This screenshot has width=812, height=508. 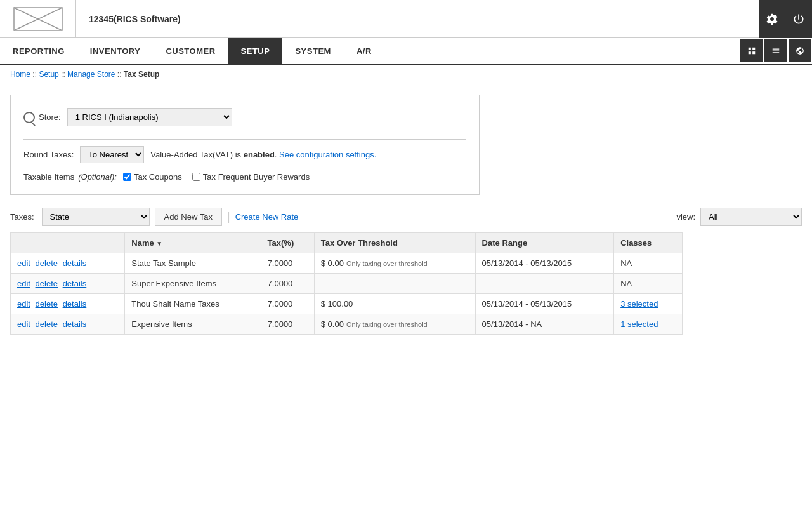 I want to click on col-actions, so click(x=68, y=243).